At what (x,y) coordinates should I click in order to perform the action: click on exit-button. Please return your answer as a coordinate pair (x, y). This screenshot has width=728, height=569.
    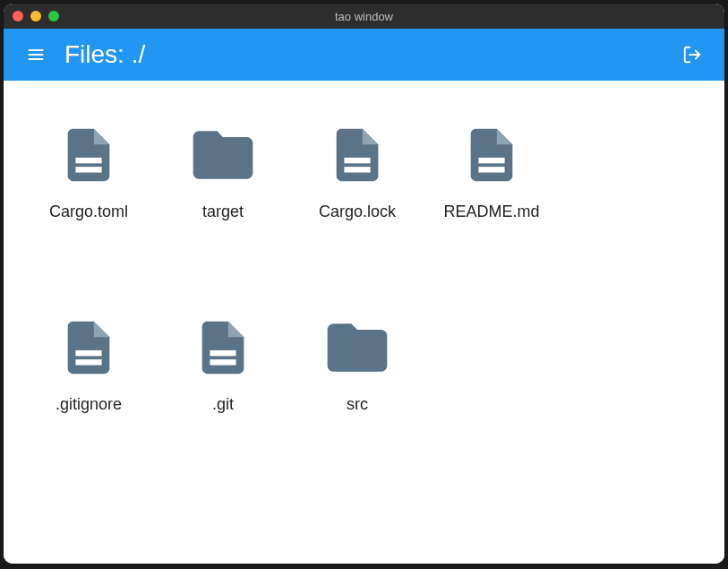
    Looking at the image, I should click on (692, 55).